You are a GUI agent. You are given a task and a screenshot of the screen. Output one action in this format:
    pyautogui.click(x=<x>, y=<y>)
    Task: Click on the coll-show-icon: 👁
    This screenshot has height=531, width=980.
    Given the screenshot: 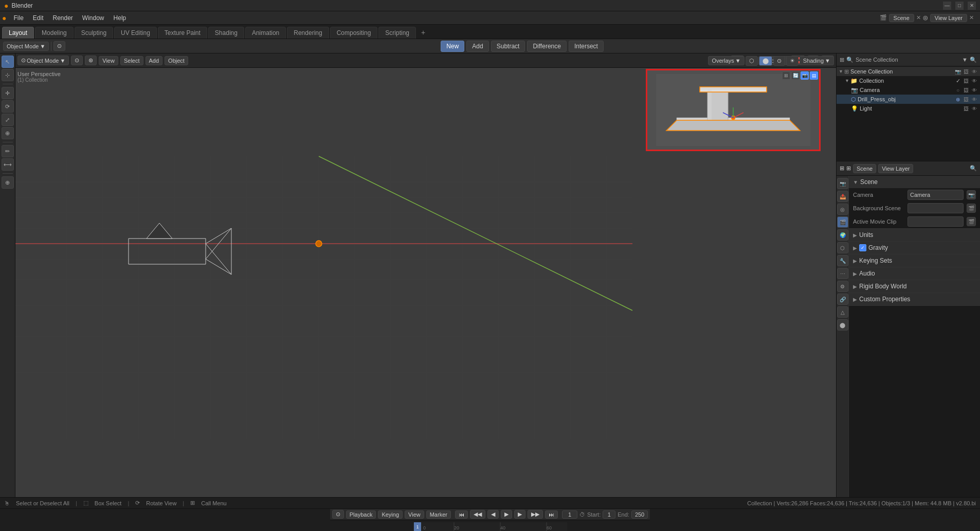 What is the action you would take?
    pyautogui.click(x=974, y=81)
    